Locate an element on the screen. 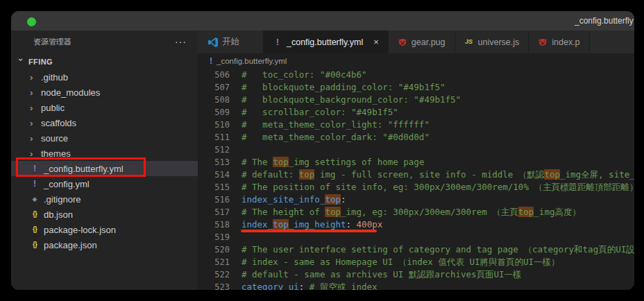 This screenshot has height=301, width=644. tree-file-db-json: {}db.json is located at coordinates (104, 214).